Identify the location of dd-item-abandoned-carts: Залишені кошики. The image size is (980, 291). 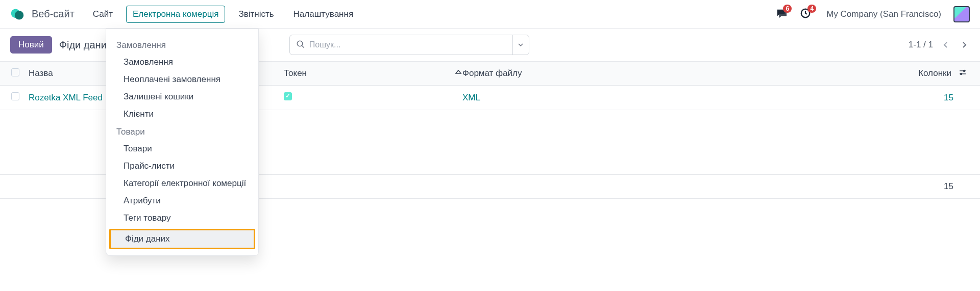
(182, 97).